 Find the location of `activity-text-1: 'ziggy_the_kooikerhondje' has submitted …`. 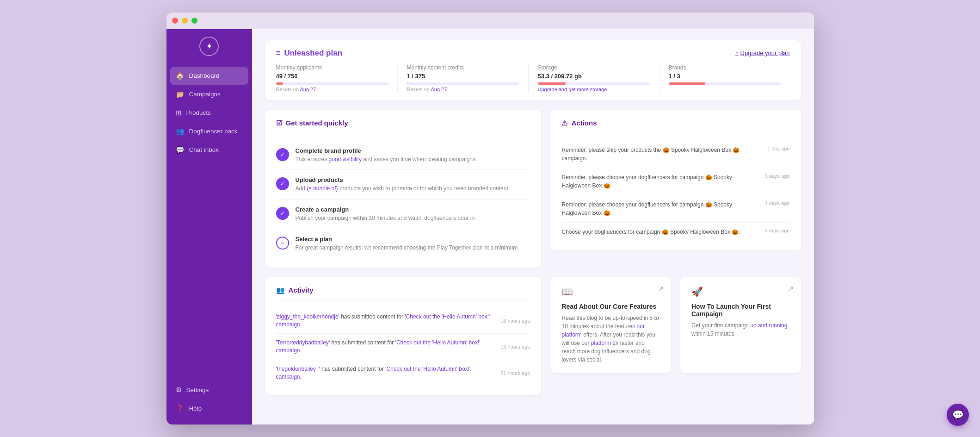

activity-text-1: 'ziggy_the_kooikerhondje' has submitted … is located at coordinates (386, 321).